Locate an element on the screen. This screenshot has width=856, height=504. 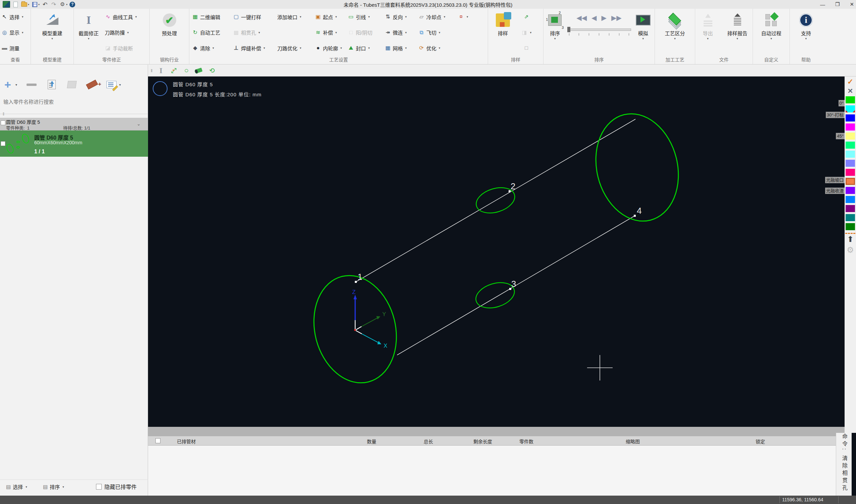
edit-2d-button: ▦二维编辑 is located at coordinates (211, 17).